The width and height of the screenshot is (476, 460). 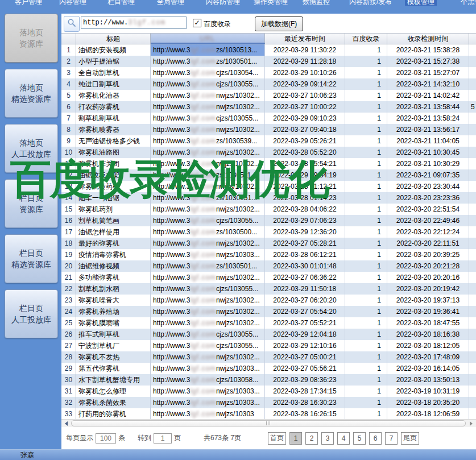 What do you see at coordinates (69, 300) in the screenshot?
I see `row-number: 23` at bounding box center [69, 300].